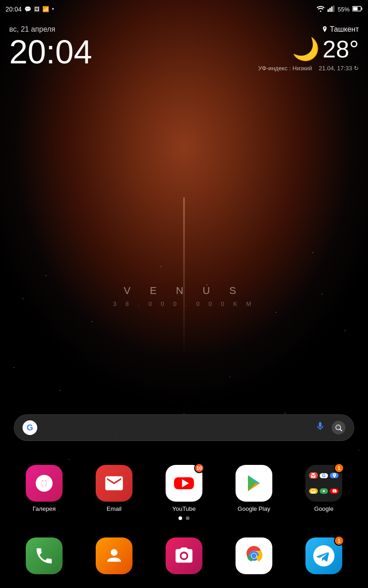  What do you see at coordinates (339, 468) in the screenshot?
I see `google-folder-badge: 1` at bounding box center [339, 468].